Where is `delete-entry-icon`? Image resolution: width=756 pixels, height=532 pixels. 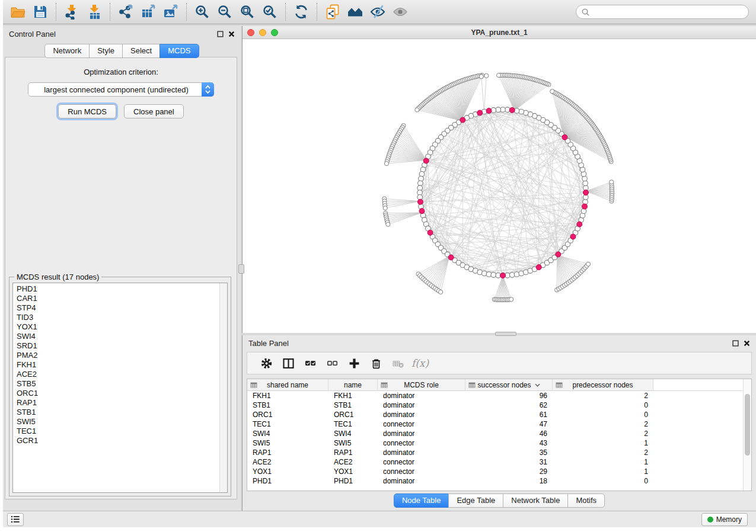 delete-entry-icon is located at coordinates (376, 363).